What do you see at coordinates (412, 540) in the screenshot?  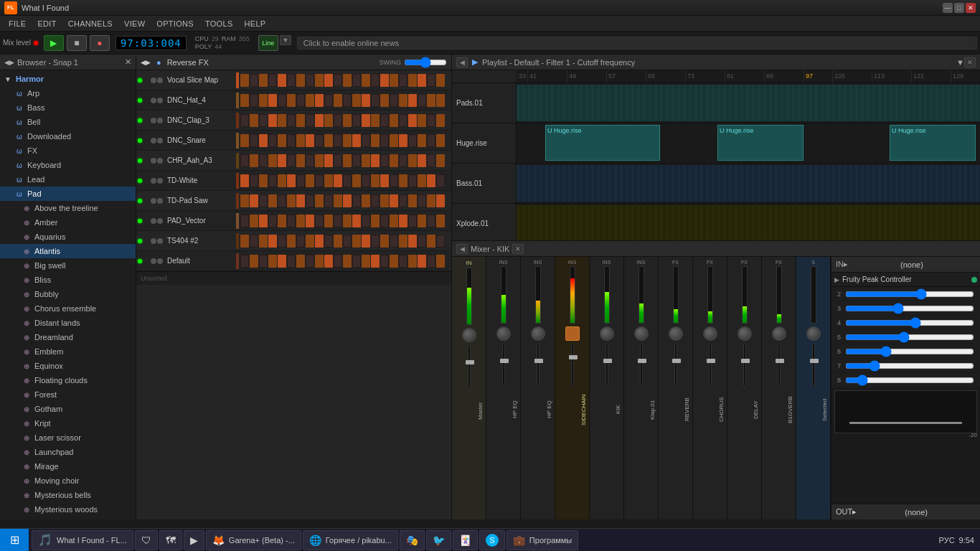 I see `taskbar-vk: 🎭` at bounding box center [412, 540].